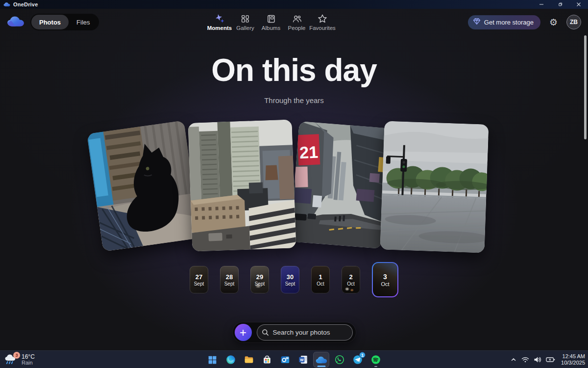  Describe the element at coordinates (199, 280) in the screenshot. I see `date-chip-27-sept: 27 Sept` at that location.